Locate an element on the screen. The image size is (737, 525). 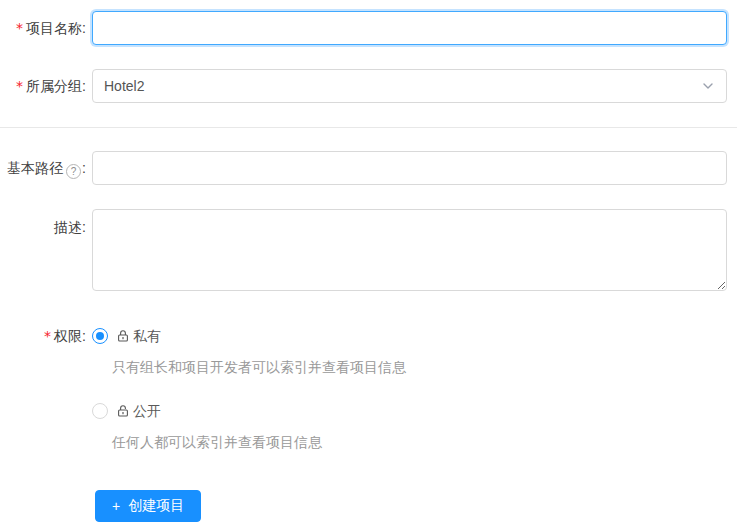
base-path-input is located at coordinates (410, 168).